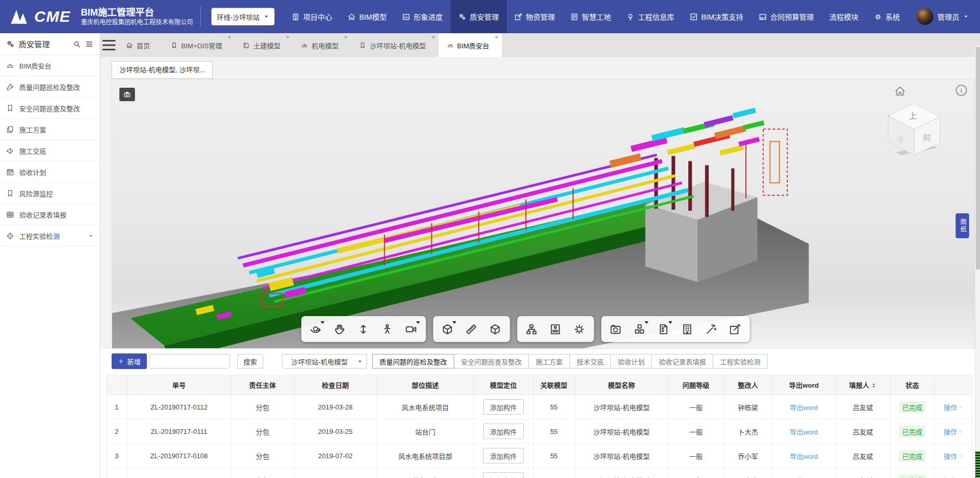 Image resolution: width=980 pixels, height=478 pixels. Describe the element at coordinates (198, 45) in the screenshot. I see `tab-bim-gis: BIM+GIS管理✕` at that location.